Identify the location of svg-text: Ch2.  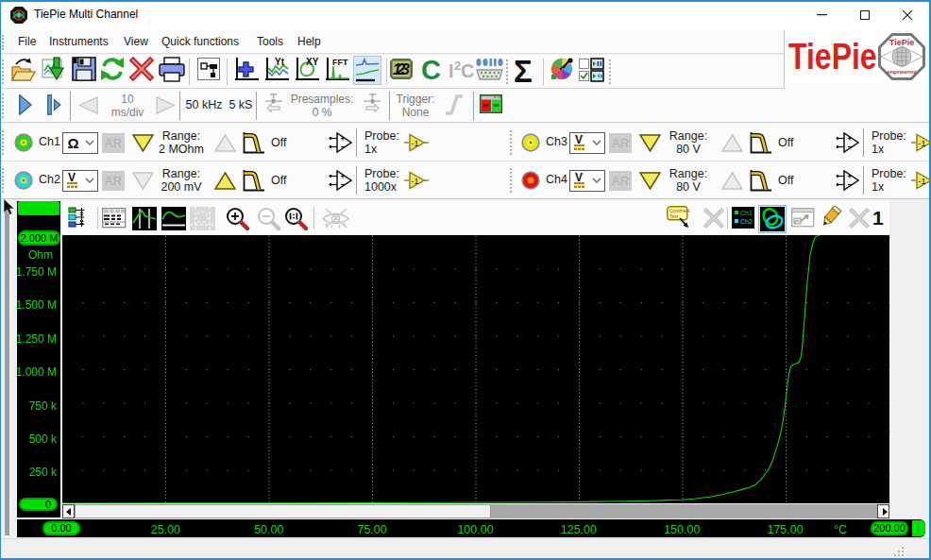
(746, 221).